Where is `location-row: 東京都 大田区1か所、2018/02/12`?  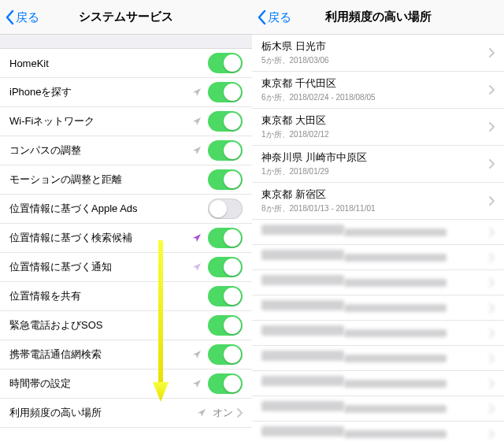 location-row: 東京都 大田区1か所、2018/02/12 is located at coordinates (378, 128).